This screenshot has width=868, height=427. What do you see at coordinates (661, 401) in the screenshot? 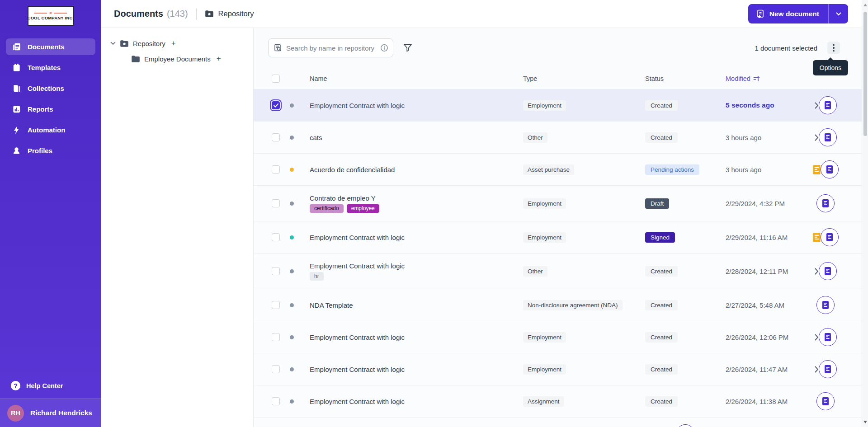
I see `row-status-badge: Created` at bounding box center [661, 401].